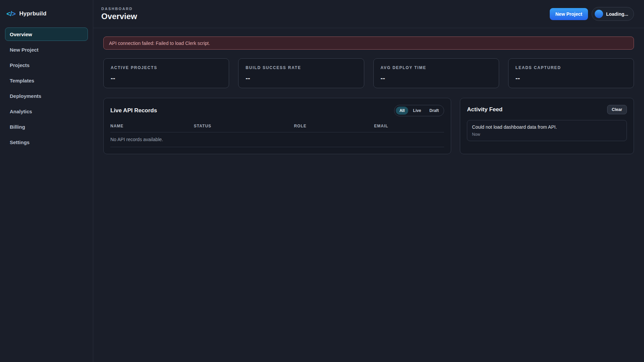 The width and height of the screenshot is (644, 362). I want to click on sidebar-item-projects: Projects, so click(46, 65).